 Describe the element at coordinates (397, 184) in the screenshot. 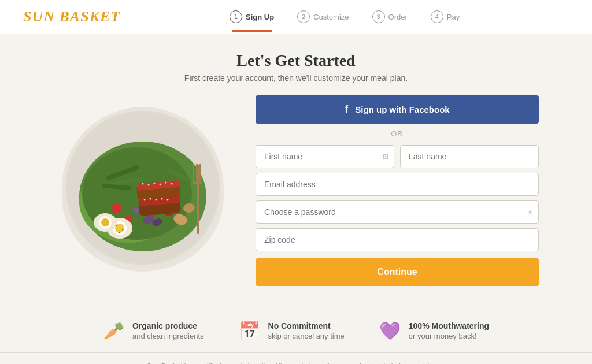

I see `email-group` at that location.